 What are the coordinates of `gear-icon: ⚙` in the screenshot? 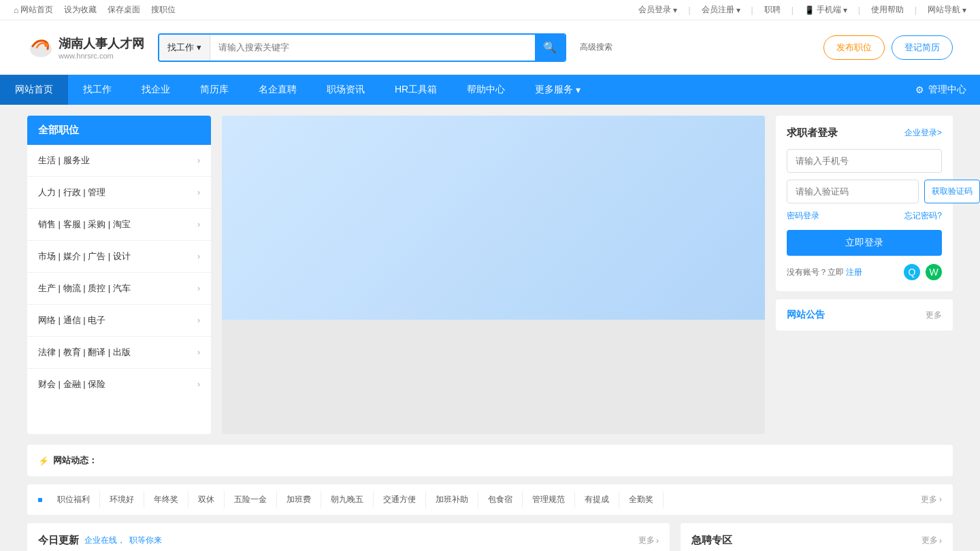 It's located at (920, 90).